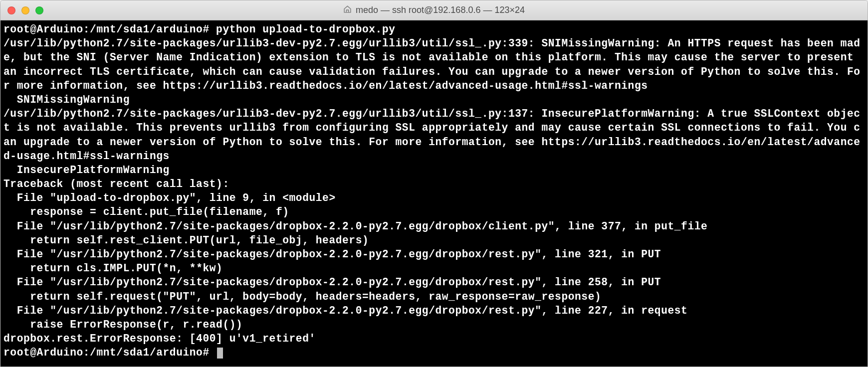 Image resolution: width=868 pixels, height=367 pixels. I want to click on window-title: medo — ssh root@192.168.0.6 — 123×24, so click(440, 10).